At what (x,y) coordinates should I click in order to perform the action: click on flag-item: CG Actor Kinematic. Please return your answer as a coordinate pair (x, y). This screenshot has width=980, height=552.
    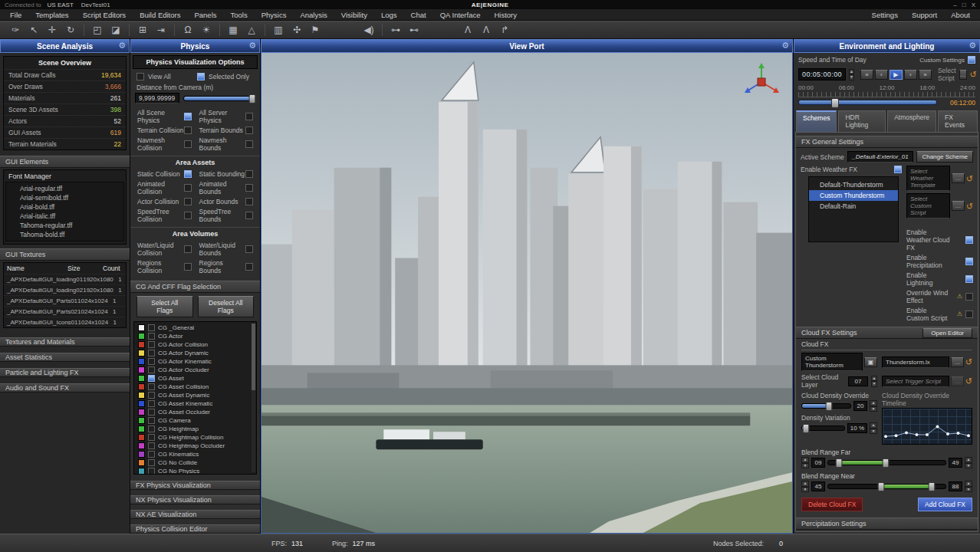
    Looking at the image, I should click on (195, 362).